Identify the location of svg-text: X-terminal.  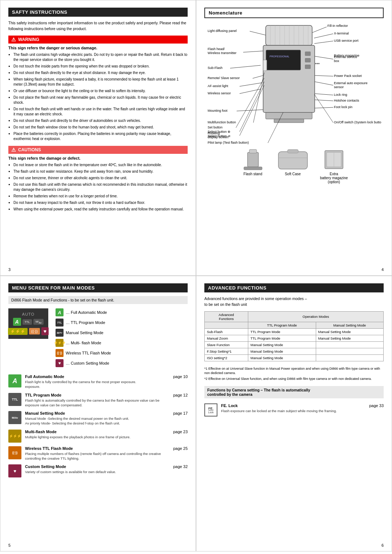
(341, 33).